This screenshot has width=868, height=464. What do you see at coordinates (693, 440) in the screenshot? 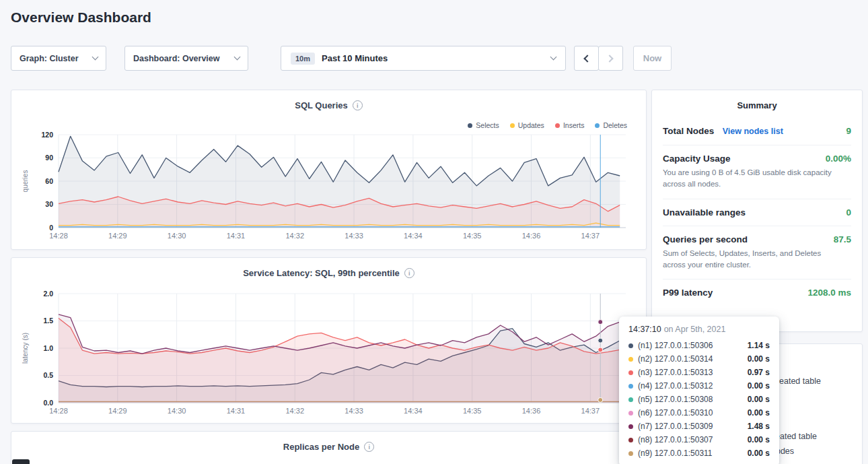
I see `tooltip-node-label: (n8) 127.0.0.1:50307` at bounding box center [693, 440].